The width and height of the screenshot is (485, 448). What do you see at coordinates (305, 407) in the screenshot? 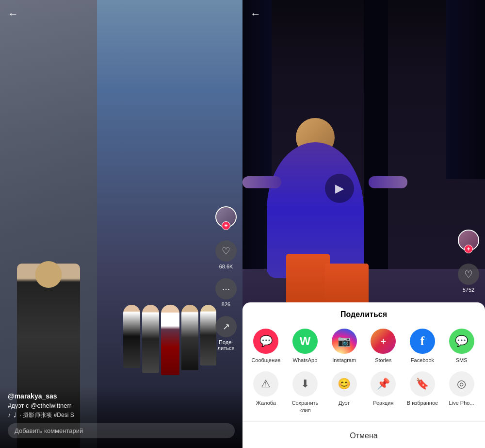
I see `save-label: Сохранить клип` at bounding box center [305, 407].